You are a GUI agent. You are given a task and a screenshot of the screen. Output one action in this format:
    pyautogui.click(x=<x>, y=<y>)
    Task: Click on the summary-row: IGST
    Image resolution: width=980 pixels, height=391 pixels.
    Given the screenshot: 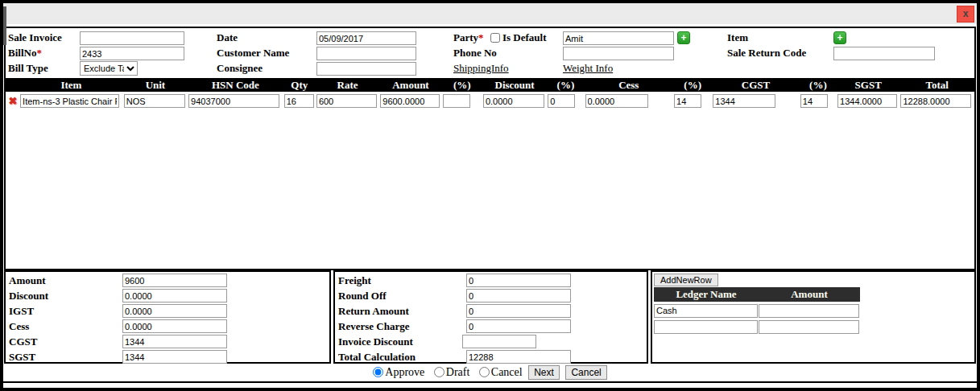 What is the action you would take?
    pyautogui.click(x=167, y=312)
    